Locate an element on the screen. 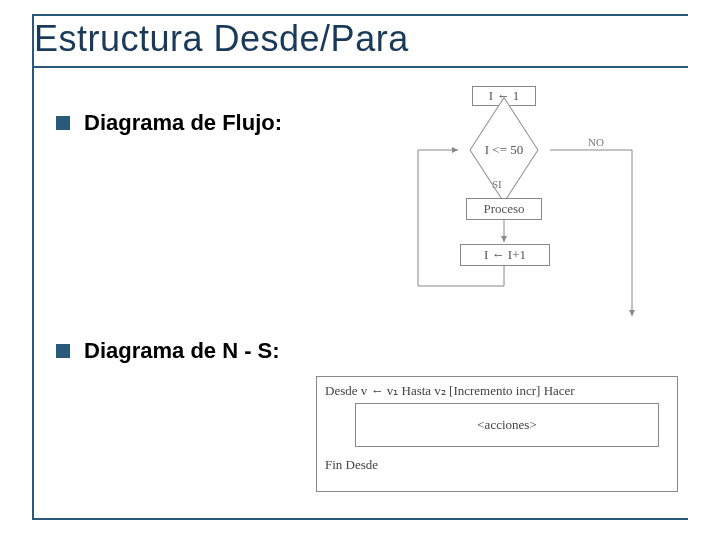  bullet-flowchart: Diagrama de Flujo: is located at coordinates (169, 123).